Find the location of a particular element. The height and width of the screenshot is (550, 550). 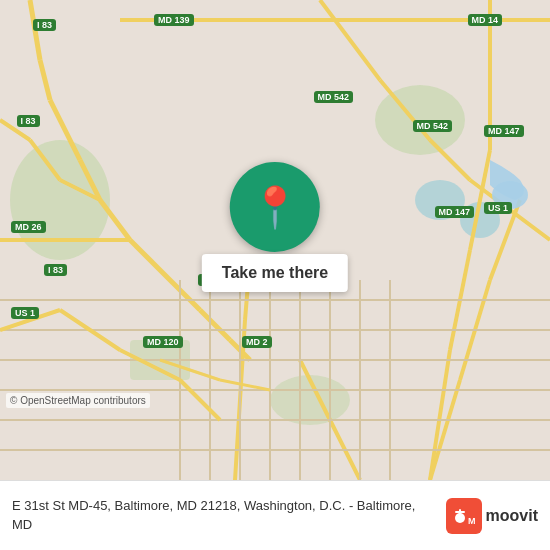

road-badge-md26: MD 26 is located at coordinates (28, 227).